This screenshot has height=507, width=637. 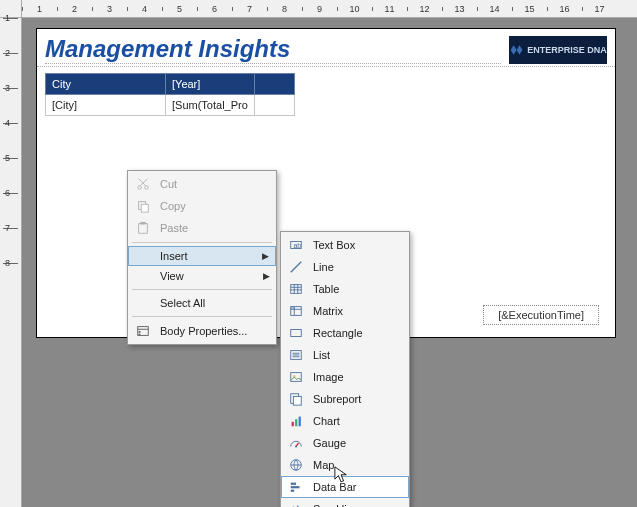 I want to click on cut-icon, so click(x=143, y=184).